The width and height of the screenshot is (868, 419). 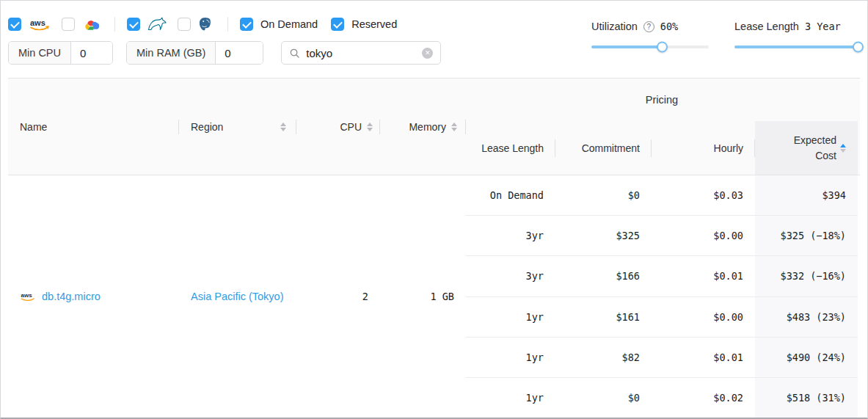 I want to click on aws-logo-icon: aws, so click(x=40, y=24).